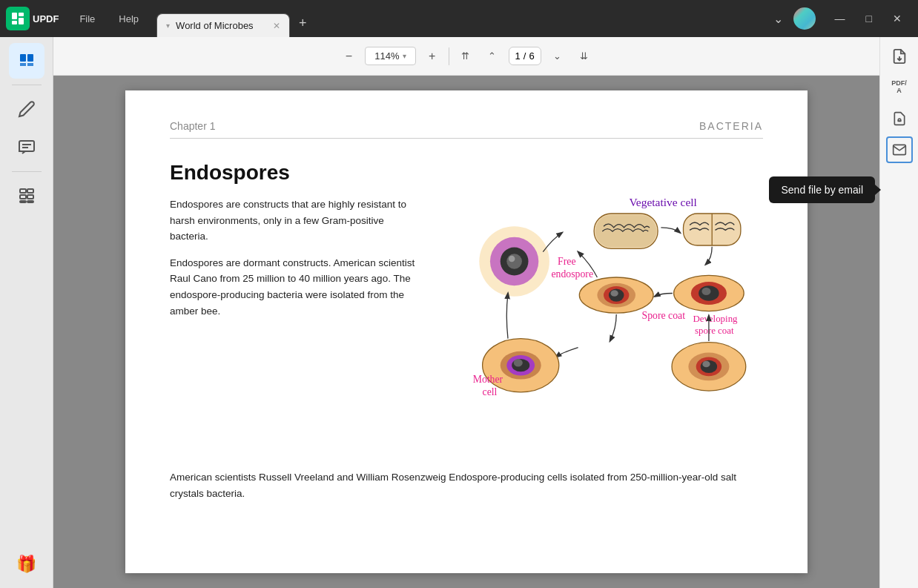  What do you see at coordinates (349, 56) in the screenshot?
I see `zoom-out-button: −` at bounding box center [349, 56].